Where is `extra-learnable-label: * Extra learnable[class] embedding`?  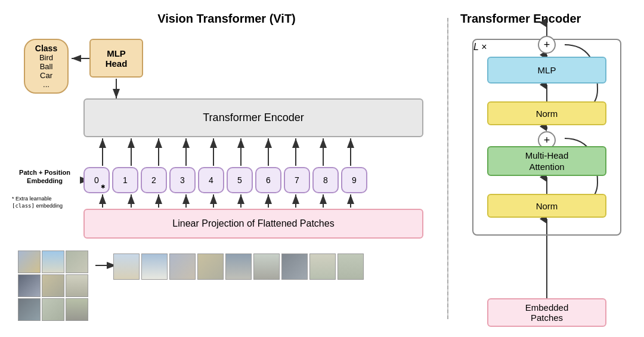 extra-learnable-label: * Extra learnable[class] embedding is located at coordinates (48, 203).